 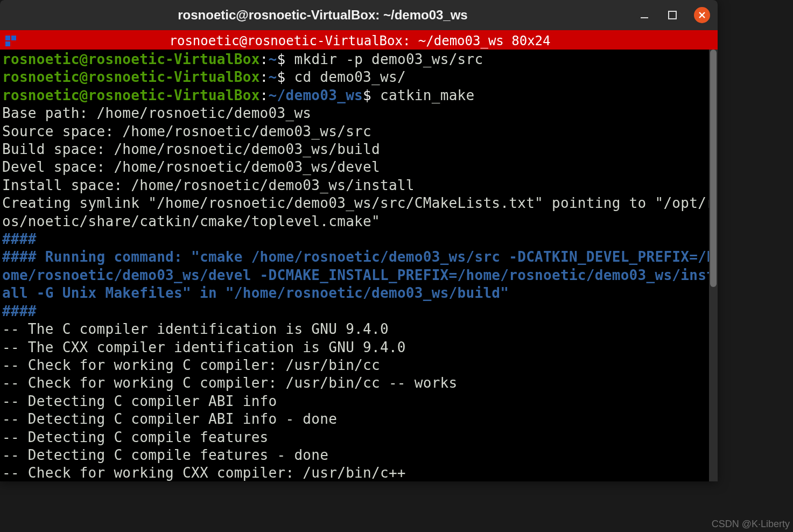 I want to click on command-text: catkin_make, so click(x=427, y=95).